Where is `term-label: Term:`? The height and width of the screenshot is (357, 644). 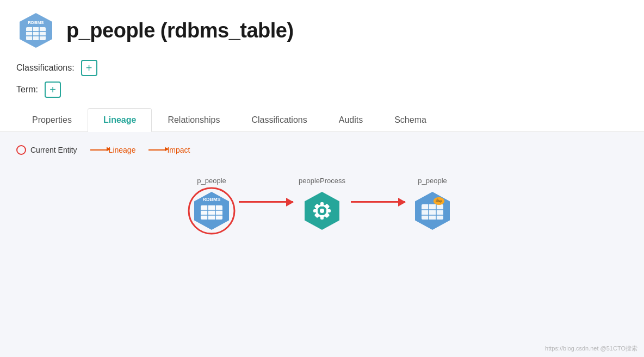
term-label: Term: is located at coordinates (27, 90).